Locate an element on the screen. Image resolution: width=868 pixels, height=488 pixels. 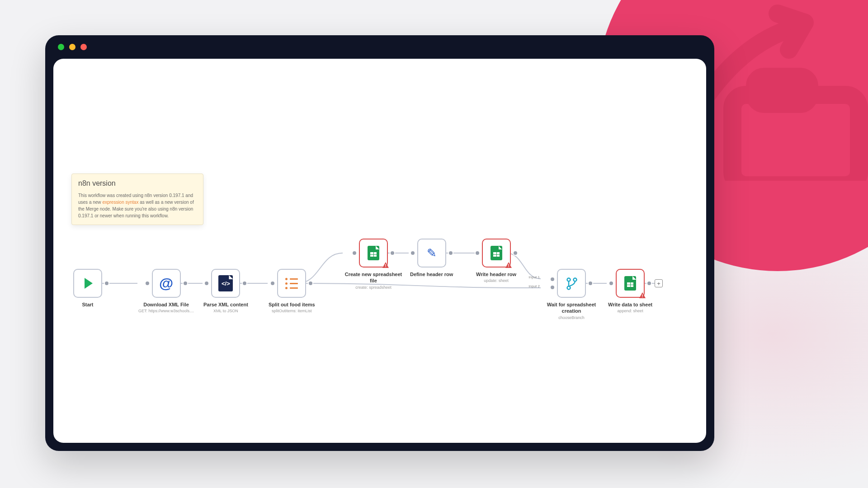
note-title: n8n version is located at coordinates (137, 183).